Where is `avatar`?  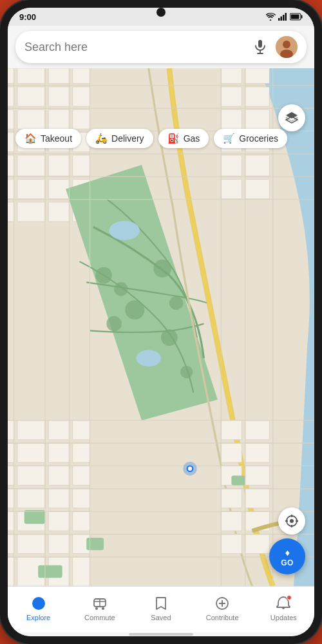 avatar is located at coordinates (287, 47).